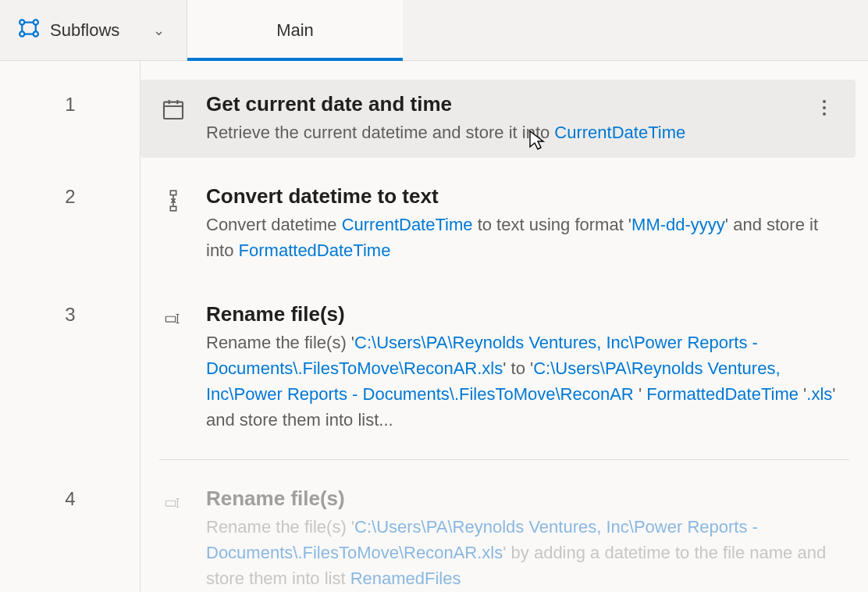 The height and width of the screenshot is (592, 868). Describe the element at coordinates (295, 30) in the screenshot. I see `tab-main: Main` at that location.